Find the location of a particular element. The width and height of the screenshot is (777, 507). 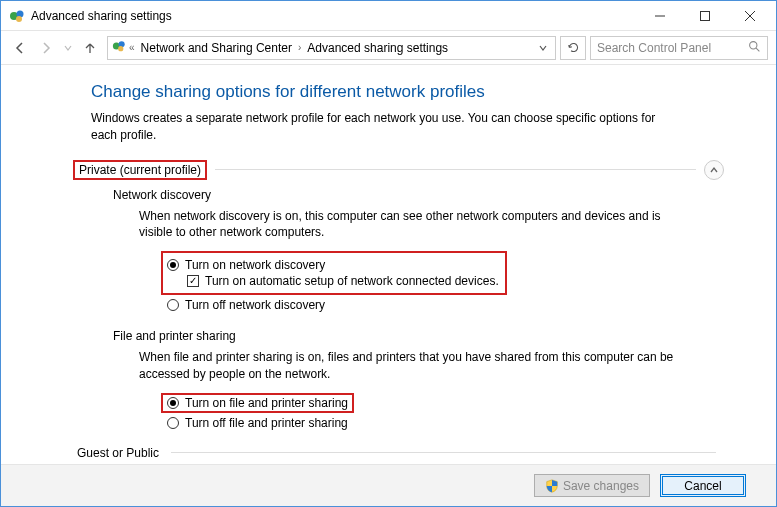

highlight-box-fps: Turn on file and printer sharing is located at coordinates (258, 403).